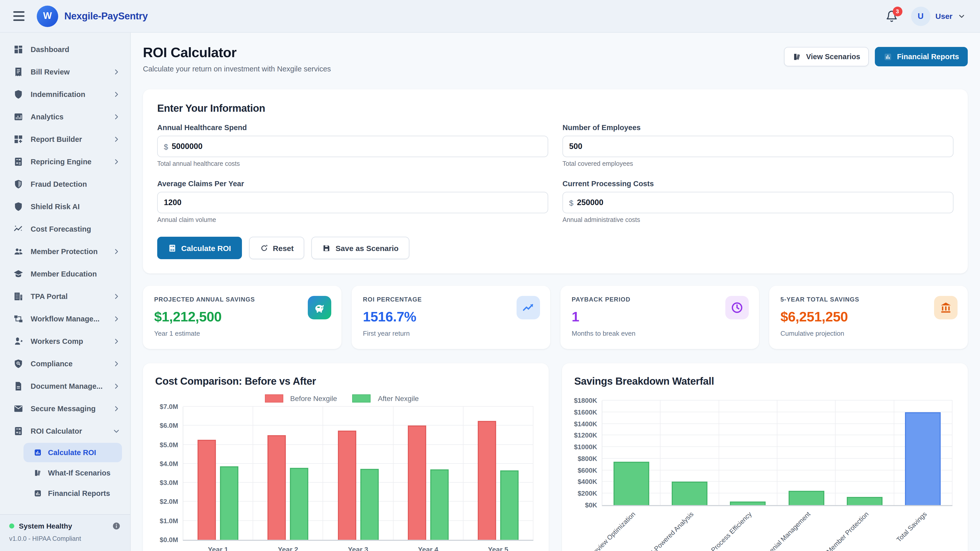 This screenshot has width=980, height=551. Describe the element at coordinates (938, 16) in the screenshot. I see `user-menu: U User` at that location.